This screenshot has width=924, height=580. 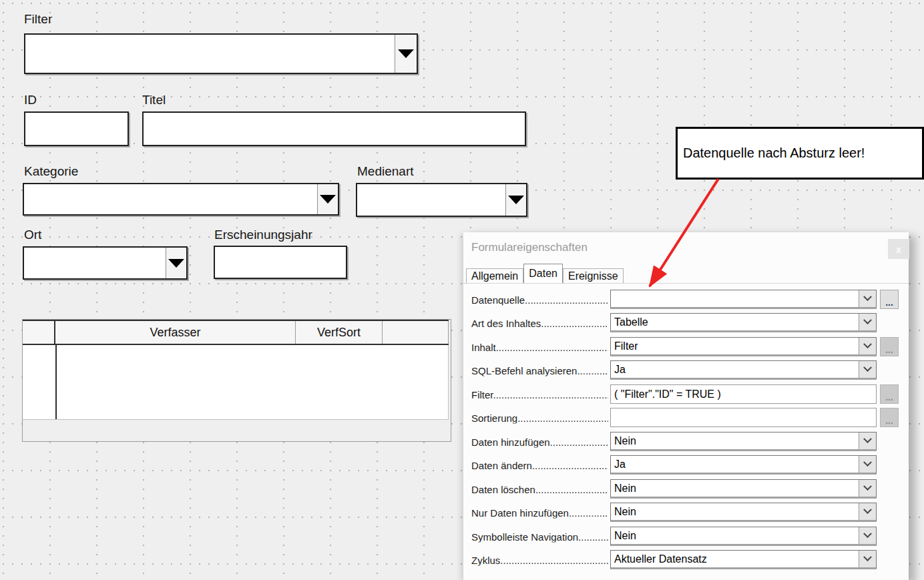 What do you see at coordinates (236, 382) in the screenshot?
I see `table-grid-body` at bounding box center [236, 382].